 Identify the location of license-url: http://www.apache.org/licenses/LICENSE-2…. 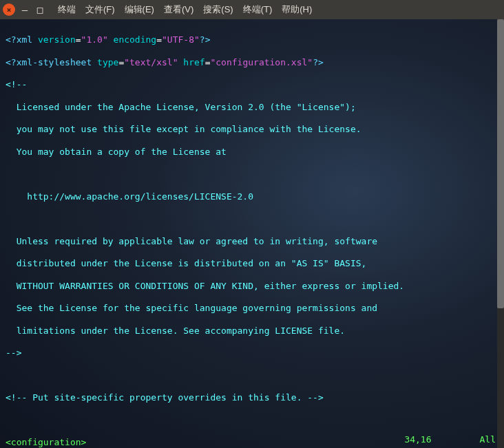
(252, 197).